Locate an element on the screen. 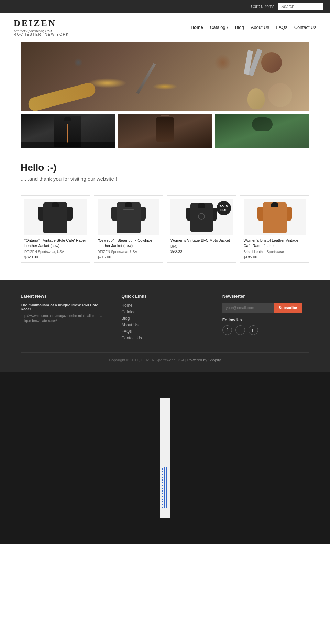  product-price-1: $215.00 is located at coordinates (129, 257).